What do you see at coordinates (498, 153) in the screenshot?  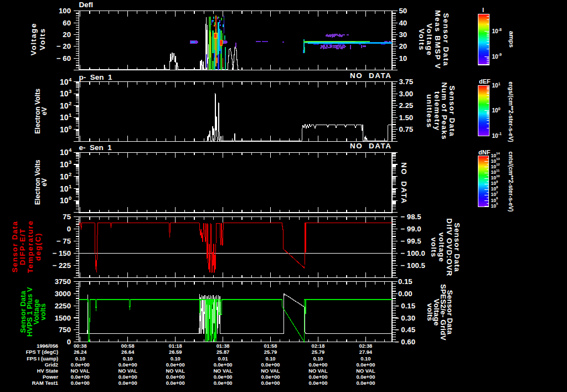 I see `svg-text: 14` at bounding box center [498, 153].